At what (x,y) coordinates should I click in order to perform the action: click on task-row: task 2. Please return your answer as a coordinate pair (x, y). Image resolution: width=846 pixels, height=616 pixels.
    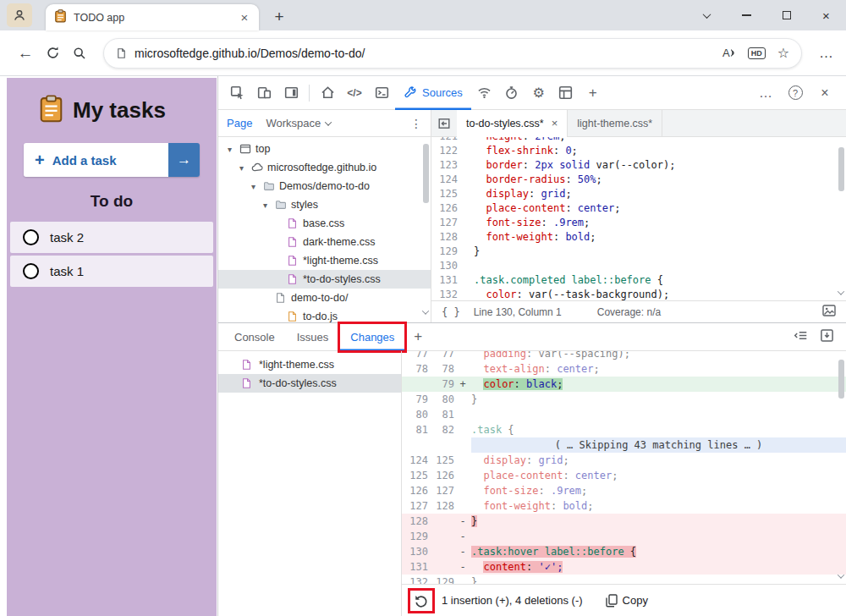
    Looking at the image, I should click on (112, 237).